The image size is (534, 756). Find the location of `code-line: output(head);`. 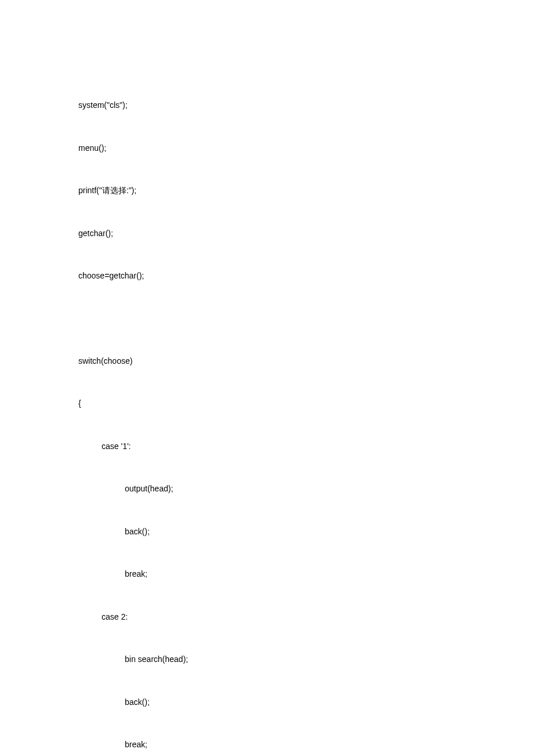

code-line: output(head); is located at coordinates (267, 489).